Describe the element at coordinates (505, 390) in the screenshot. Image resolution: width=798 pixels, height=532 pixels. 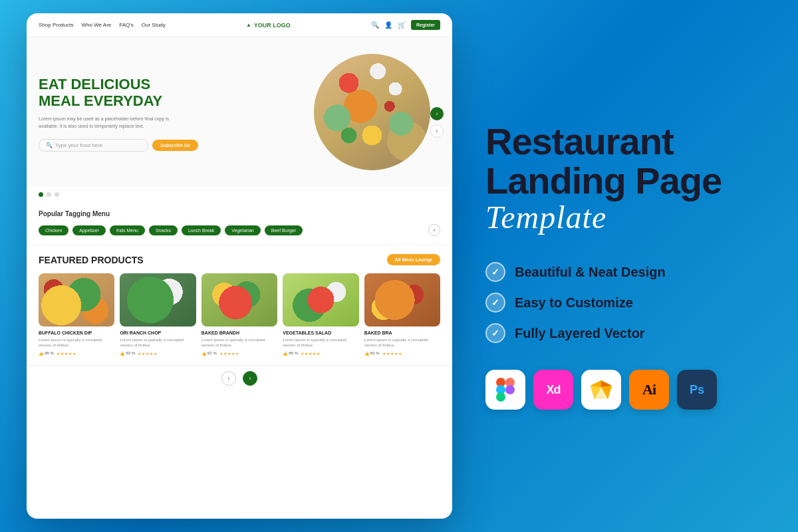
I see `figma-icon` at that location.